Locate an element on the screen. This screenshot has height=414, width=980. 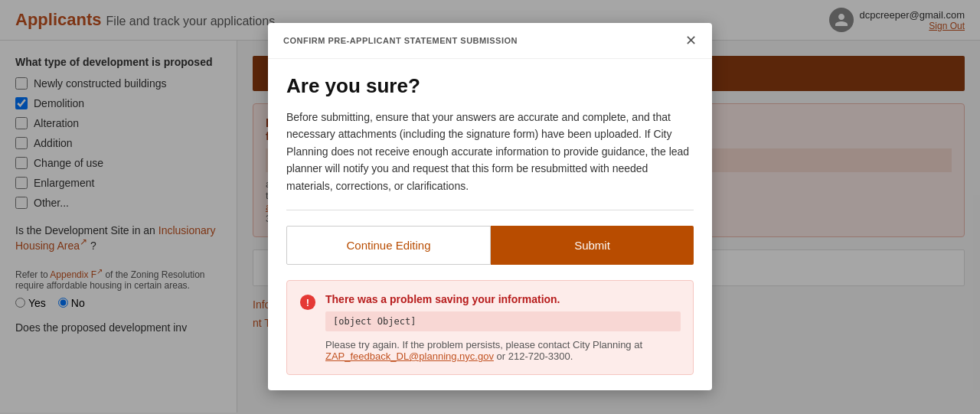
error-circle-icon: ! is located at coordinates (308, 305).